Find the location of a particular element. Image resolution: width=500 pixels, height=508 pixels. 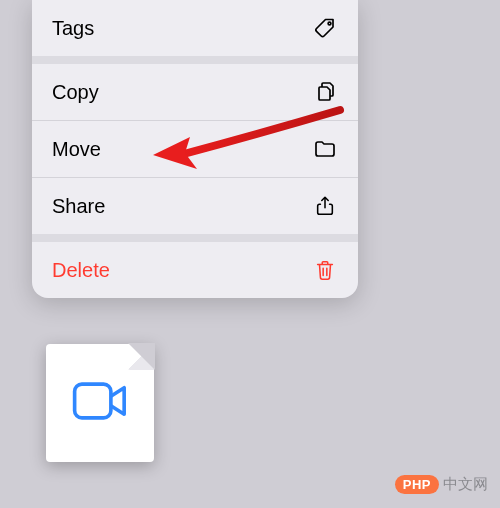

folder-icon is located at coordinates (325, 149).